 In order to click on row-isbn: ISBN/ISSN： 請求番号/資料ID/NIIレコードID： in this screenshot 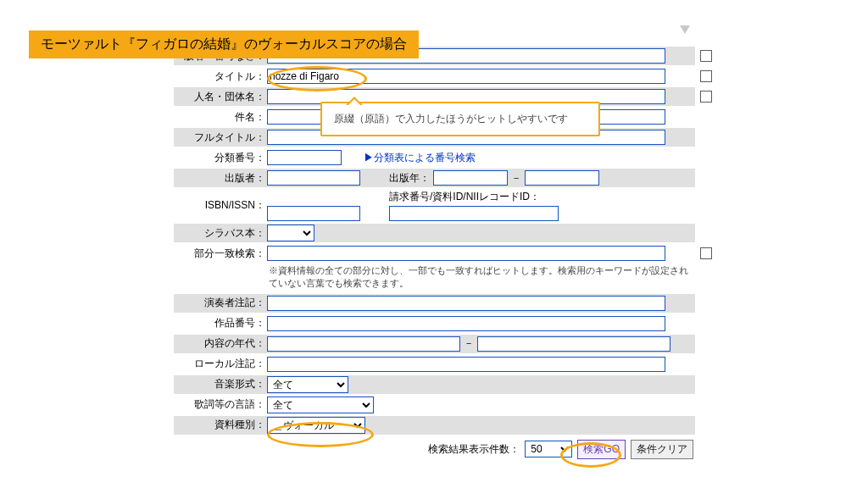, I will do `click(434, 205)`.